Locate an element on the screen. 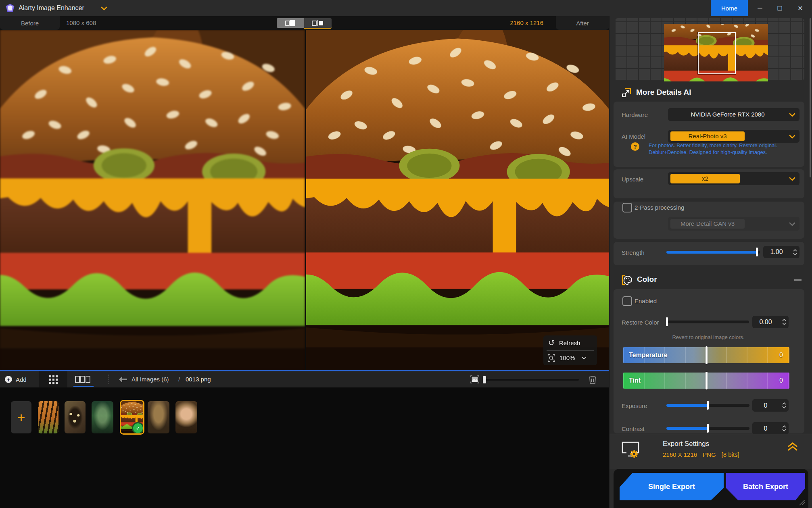  exposure-slider is located at coordinates (708, 406).